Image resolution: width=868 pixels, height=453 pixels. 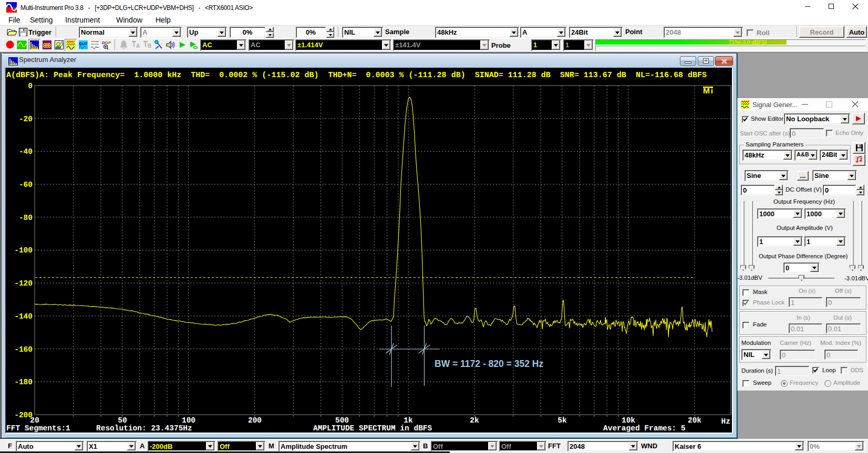 I want to click on svg-text: Hz, so click(x=726, y=422).